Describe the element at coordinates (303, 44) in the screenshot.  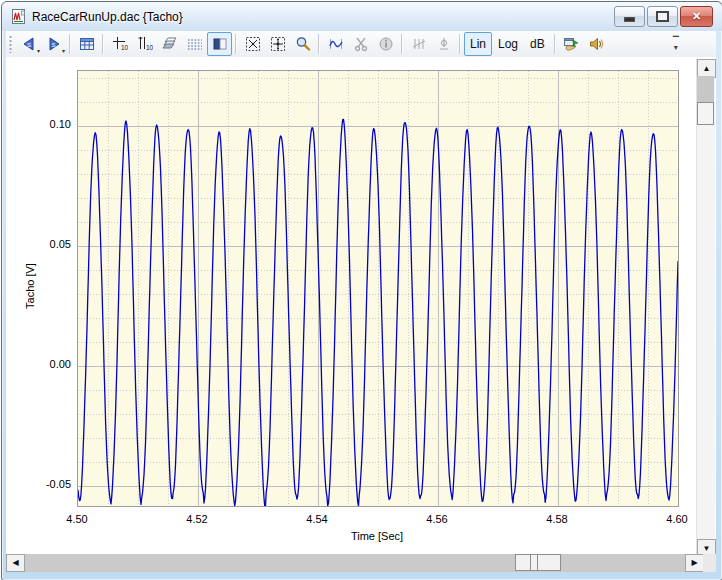
I see `magnifier-icon` at that location.